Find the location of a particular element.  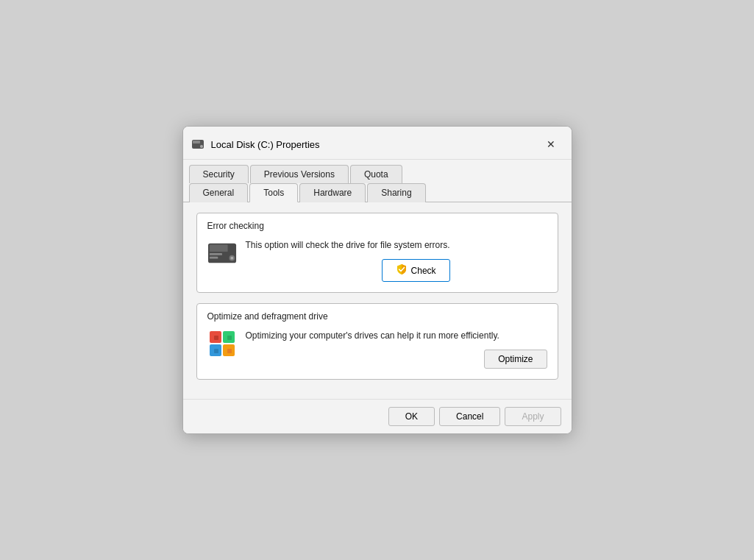

tab-hardware: Hardware is located at coordinates (332, 193).